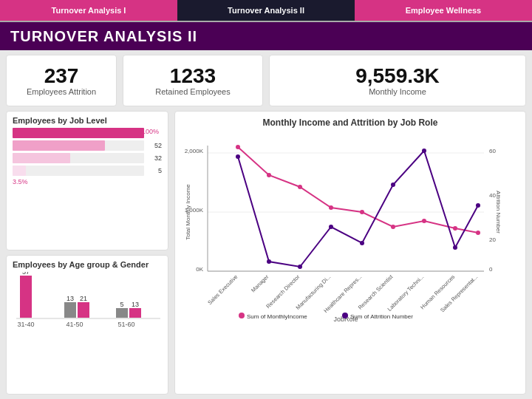 The image size is (532, 399). Describe the element at coordinates (193, 81) in the screenshot. I see `kpi-retained: 1233 Retained Employees` at that location.